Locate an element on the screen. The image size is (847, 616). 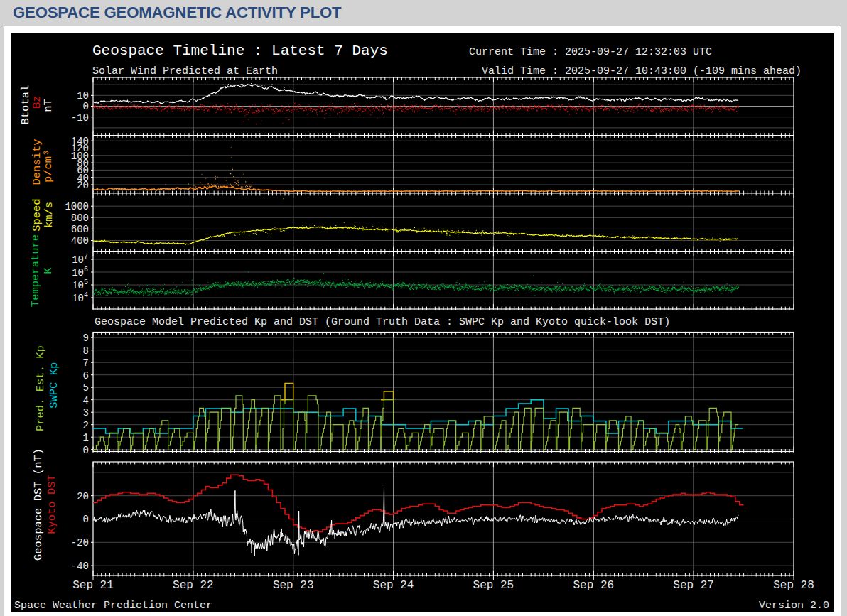
svg-text: Sep 25 is located at coordinates (494, 585).